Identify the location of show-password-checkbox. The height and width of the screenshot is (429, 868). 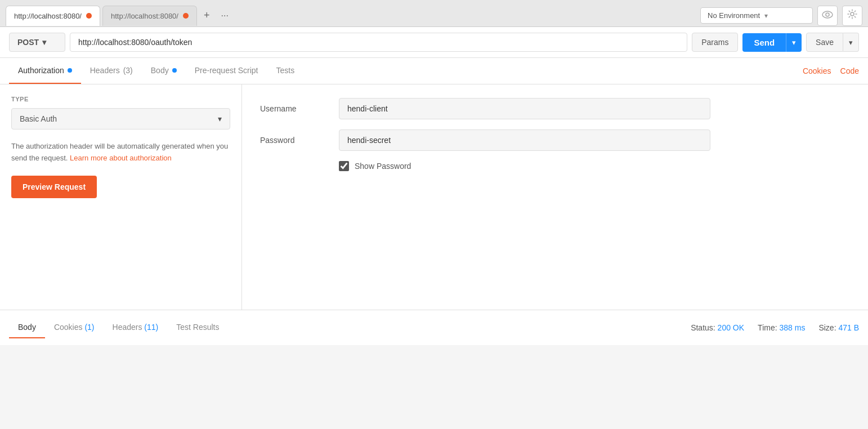
(344, 166).